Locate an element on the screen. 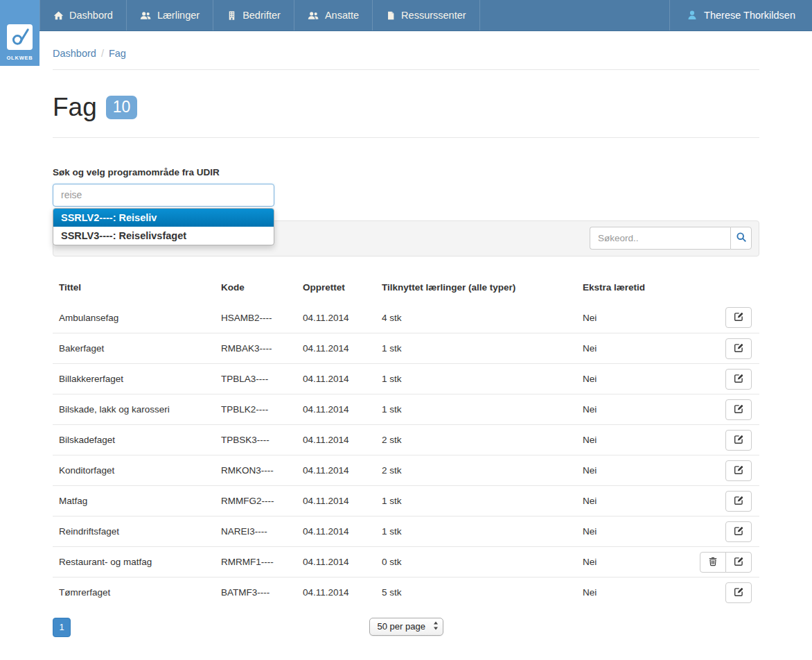 This screenshot has width=812, height=660. user-menu: Therese Thorkildsen is located at coordinates (741, 15).